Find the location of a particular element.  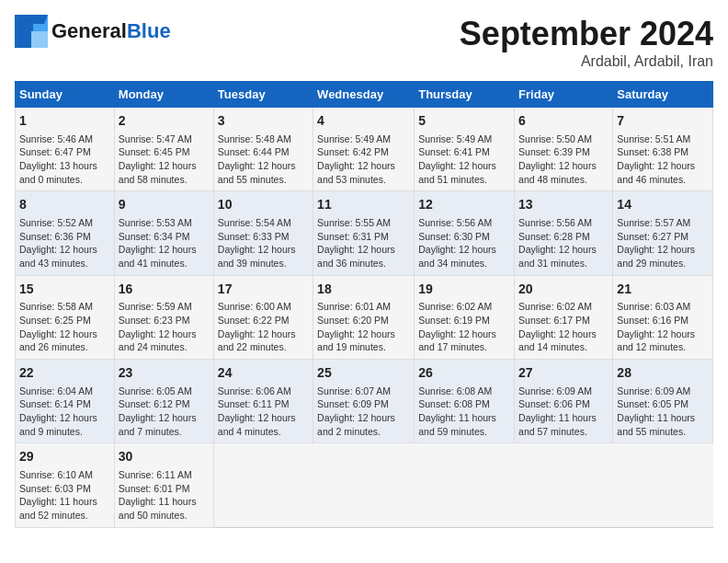

weekday-header: Thursday is located at coordinates (465, 95).